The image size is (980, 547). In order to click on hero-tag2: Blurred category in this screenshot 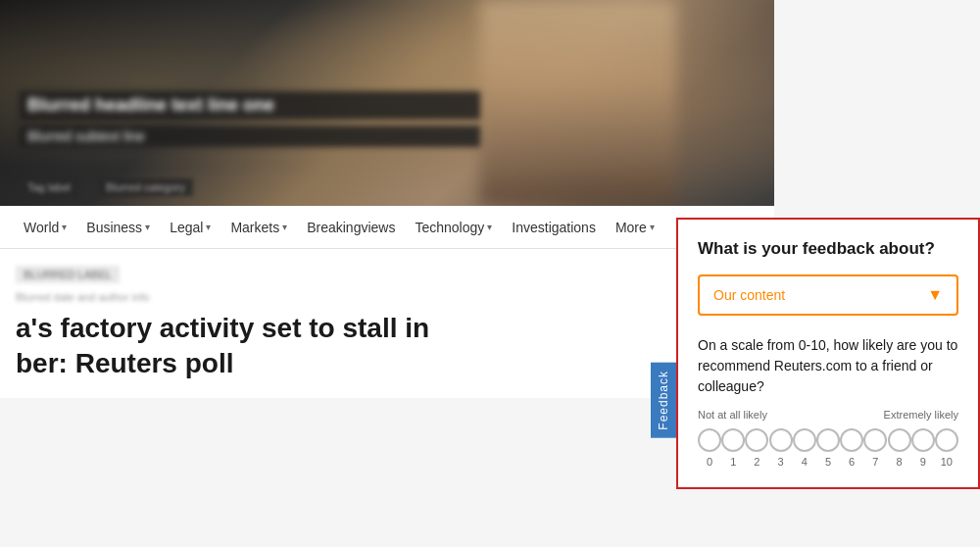, I will do `click(145, 187)`.